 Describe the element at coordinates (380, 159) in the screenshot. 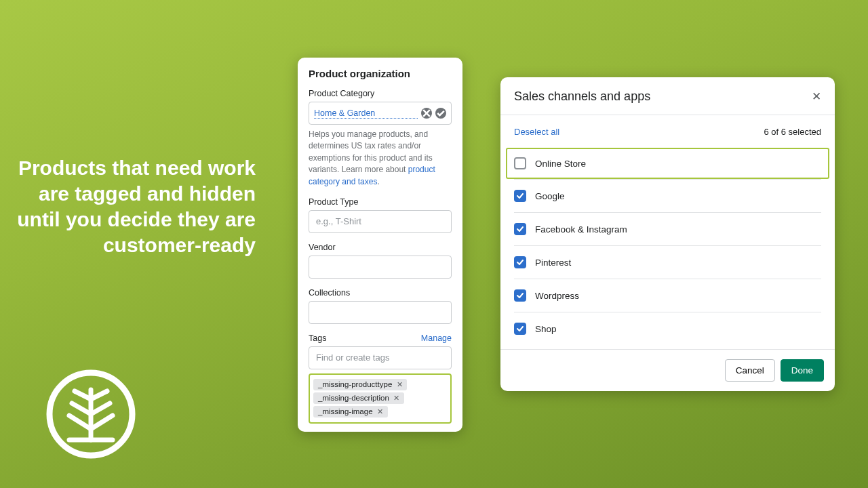

I see `category-help-text: Helps you manage products, and determine…` at that location.